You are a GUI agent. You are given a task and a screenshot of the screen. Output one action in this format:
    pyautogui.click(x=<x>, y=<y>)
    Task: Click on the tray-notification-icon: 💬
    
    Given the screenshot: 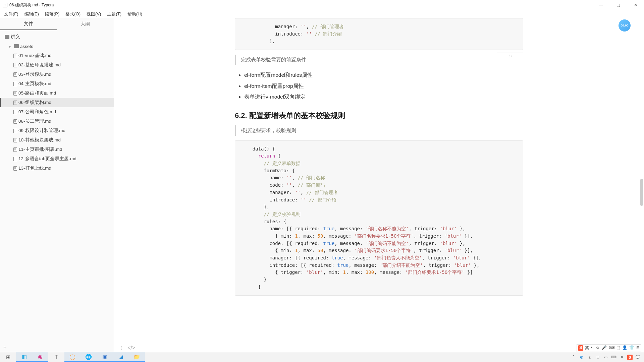 What is the action you would take?
    pyautogui.click(x=638, y=357)
    